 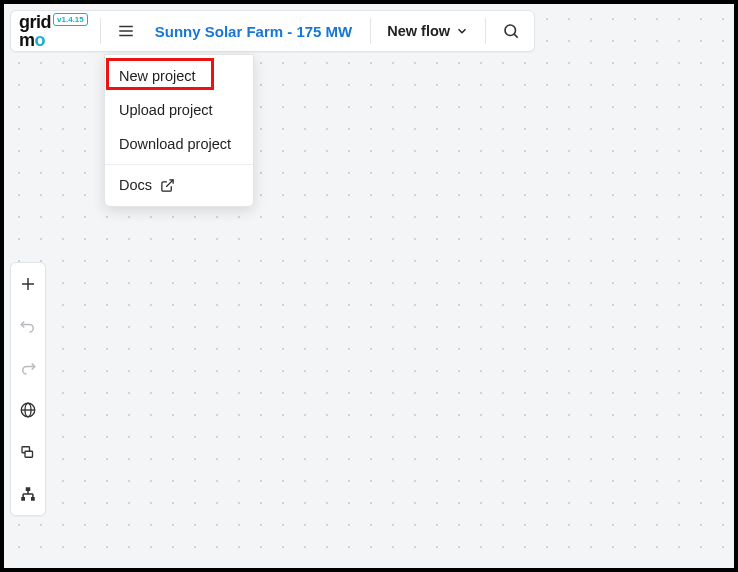 What do you see at coordinates (28, 284) in the screenshot?
I see `add-button` at bounding box center [28, 284].